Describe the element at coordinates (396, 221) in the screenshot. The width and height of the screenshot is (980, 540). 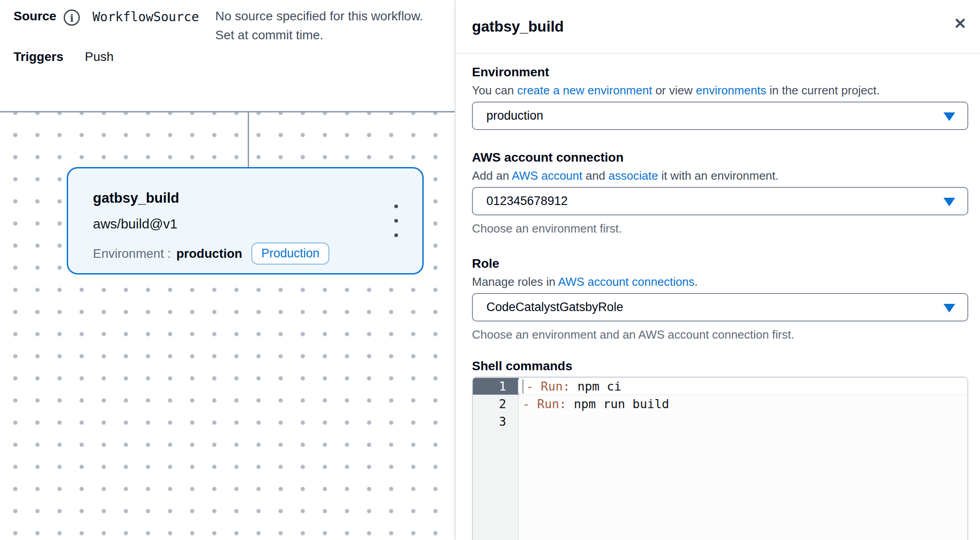
I see `kebab-menu-icon` at that location.